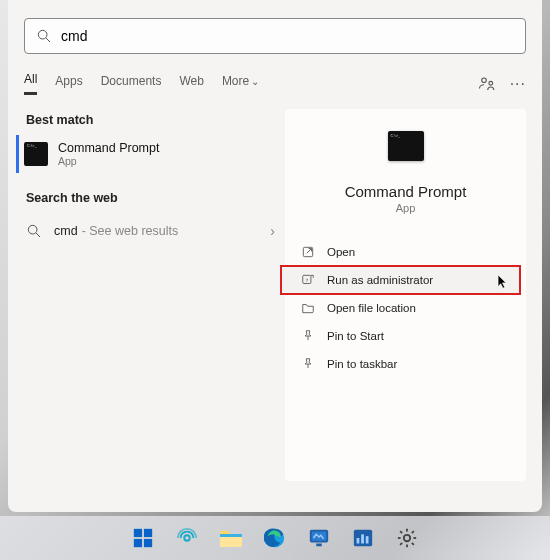 The image size is (550, 560). What do you see at coordinates (406, 336) in the screenshot?
I see `action-pin-to-start: Pin to Start` at bounding box center [406, 336].